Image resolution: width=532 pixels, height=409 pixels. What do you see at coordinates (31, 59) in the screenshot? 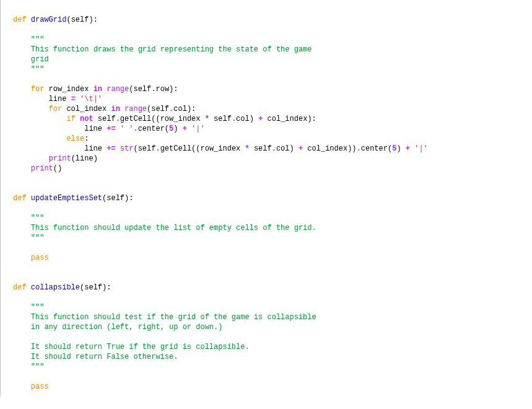
I see `docstring-line: grid` at bounding box center [31, 59].